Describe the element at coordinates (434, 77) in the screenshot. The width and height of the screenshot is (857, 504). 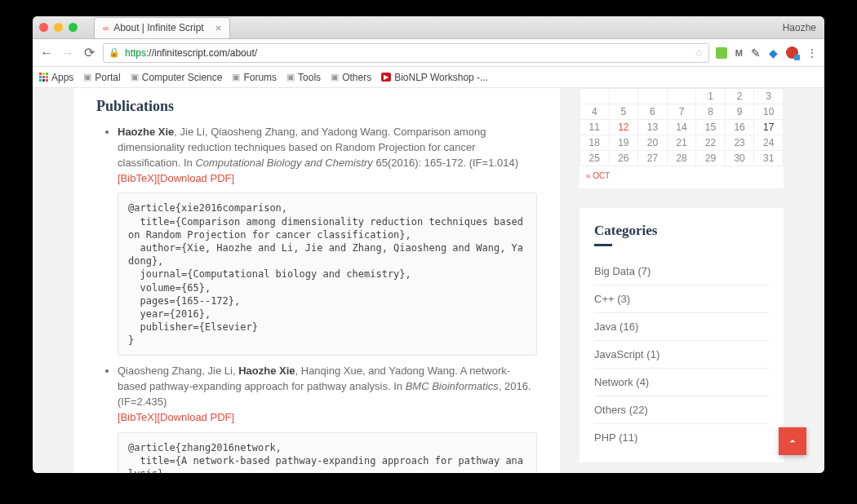
I see `bookmark-bionlp: ▶BioNLP Workshop -...` at that location.